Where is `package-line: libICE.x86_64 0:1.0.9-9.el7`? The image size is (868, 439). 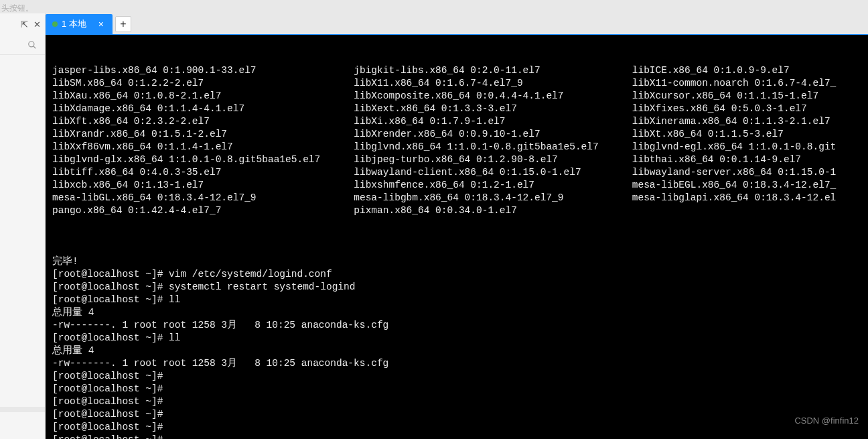 package-line: libICE.x86_64 0:1.0.9-9.el7 is located at coordinates (734, 71).